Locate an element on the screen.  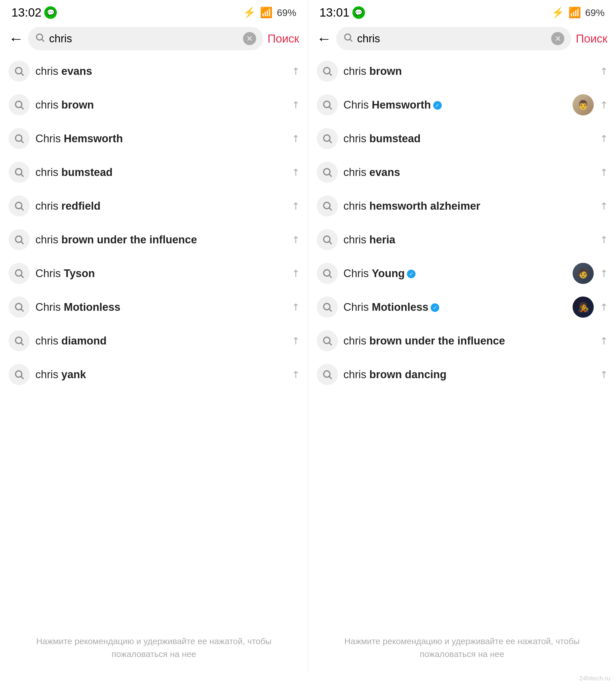
suggestion-young-right: Chris Young✓ 🧑 ↗ is located at coordinates (462, 274).